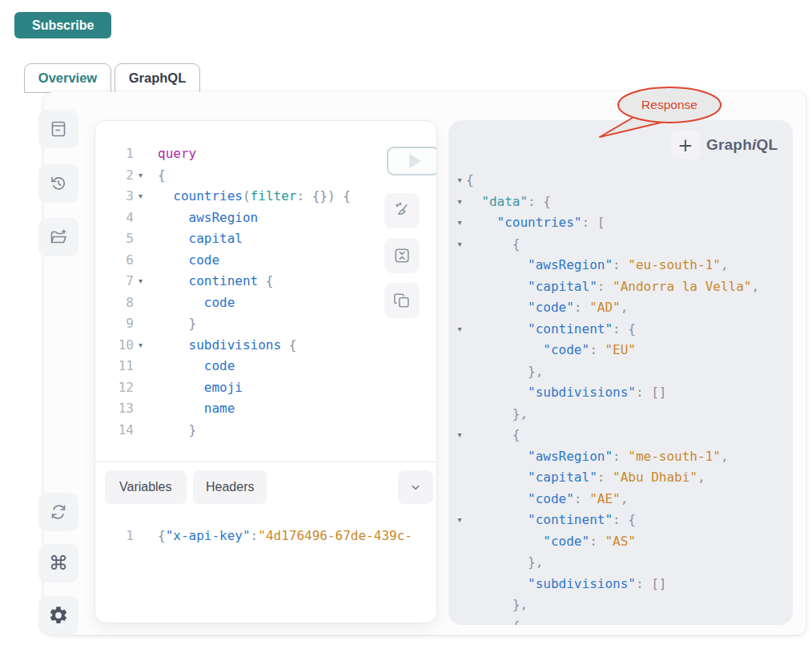  Describe the element at coordinates (67, 79) in the screenshot. I see `tab-overview: Overview` at that location.